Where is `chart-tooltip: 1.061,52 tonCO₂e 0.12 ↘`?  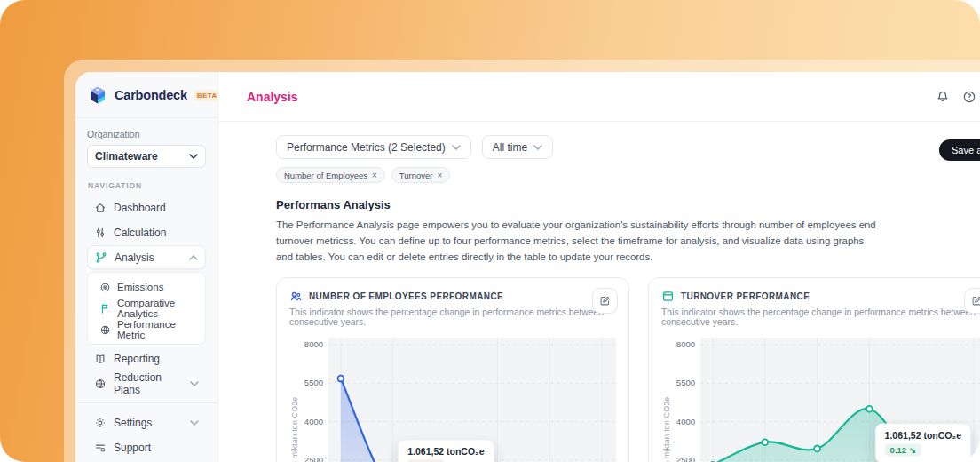 chart-tooltip: 1.061,52 tonCO₂e 0.12 ↘ is located at coordinates (923, 442).